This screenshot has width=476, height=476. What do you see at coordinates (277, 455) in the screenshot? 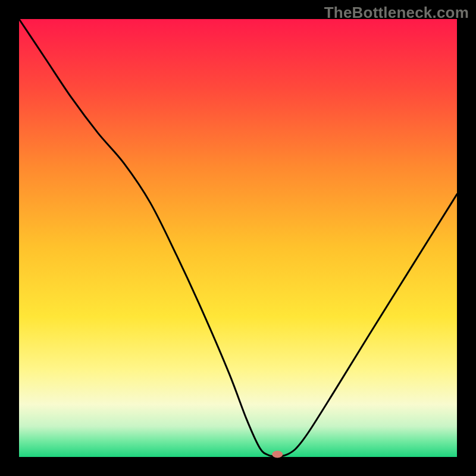
I see `optimal-point-marker` at bounding box center [277, 455].